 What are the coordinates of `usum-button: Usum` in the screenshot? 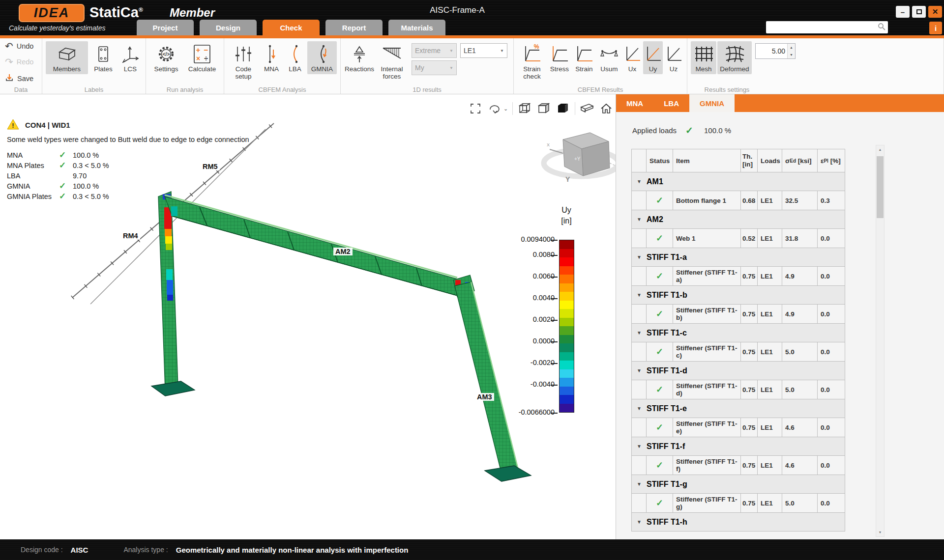 It's located at (609, 58).